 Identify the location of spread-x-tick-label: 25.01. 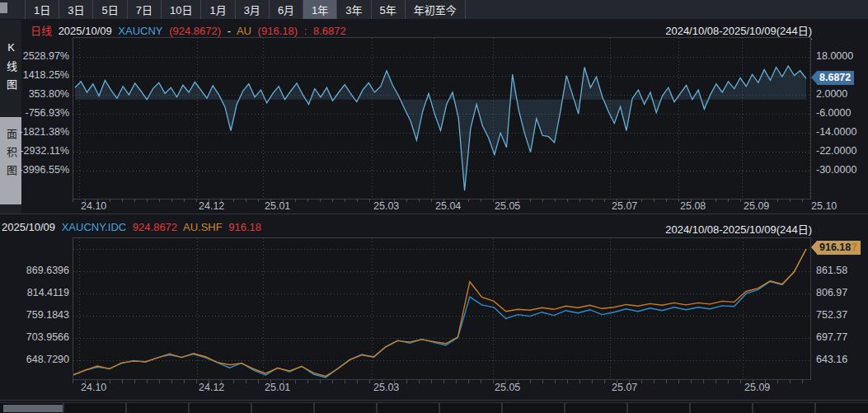
(277, 206).